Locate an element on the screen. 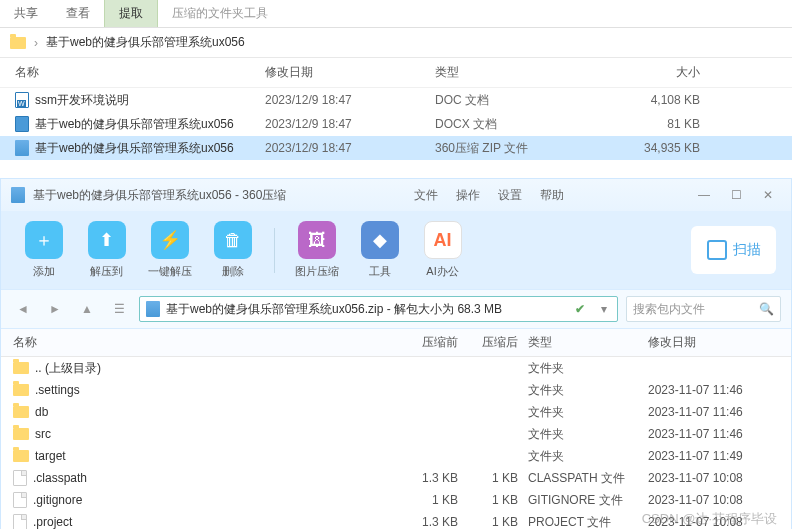 Image resolution: width=792 pixels, height=529 pixels. toolbar-ai-office: AI AI办公 is located at coordinates (442, 250).